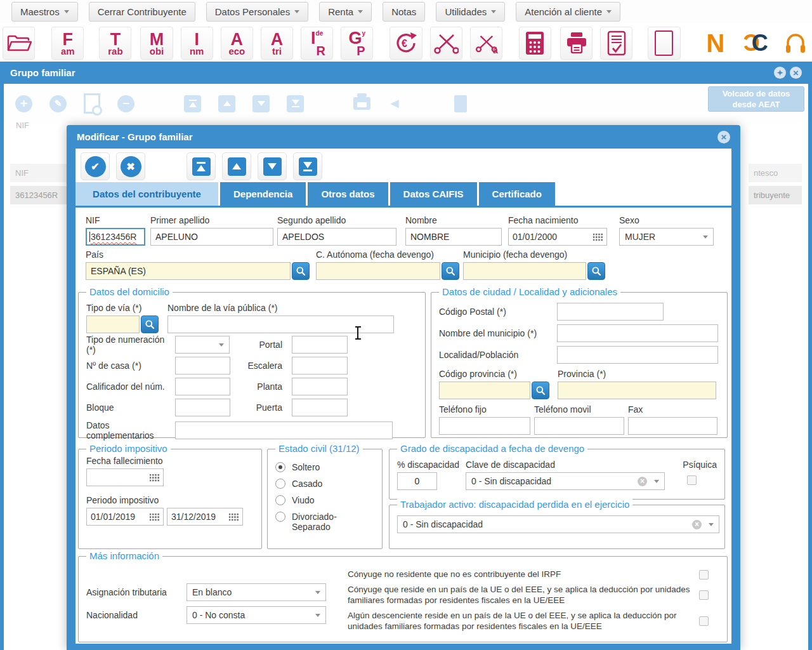  What do you see at coordinates (471, 11) in the screenshot?
I see `menu-utilidades: Utilidades` at bounding box center [471, 11].